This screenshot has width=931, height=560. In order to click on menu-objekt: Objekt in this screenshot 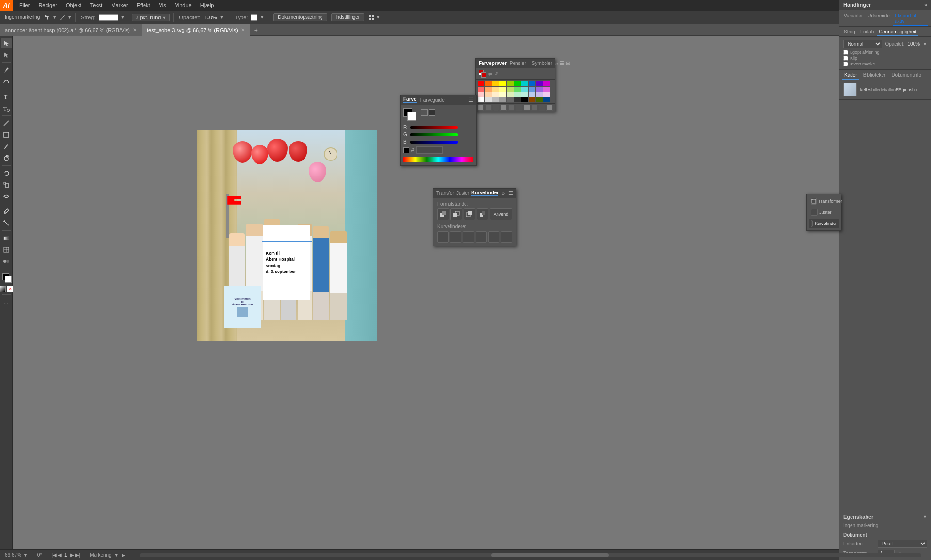, I will do `click(74, 5)`.